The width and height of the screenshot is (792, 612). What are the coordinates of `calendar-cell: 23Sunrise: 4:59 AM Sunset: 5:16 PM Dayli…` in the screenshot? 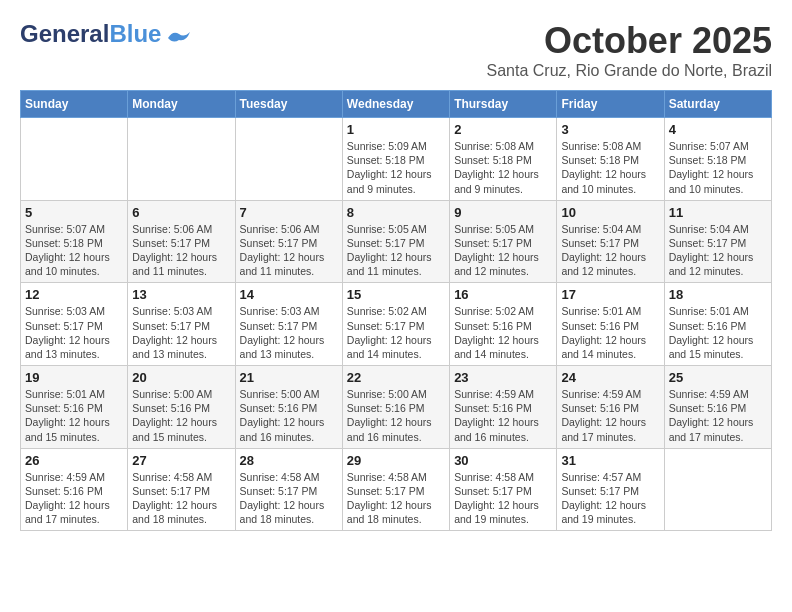 It's located at (504, 408).